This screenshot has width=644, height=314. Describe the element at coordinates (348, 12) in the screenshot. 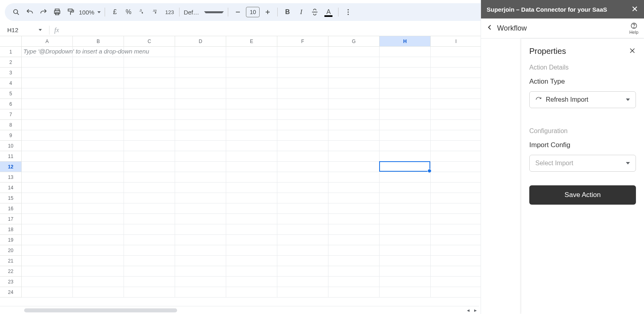

I see `more-icon` at that location.